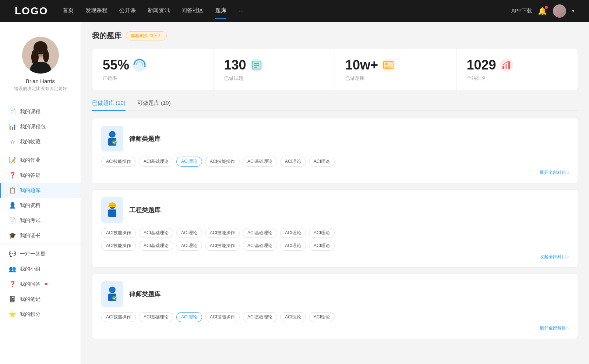  What do you see at coordinates (543, 11) in the screenshot?
I see `notification-bell: 🔔` at bounding box center [543, 11].